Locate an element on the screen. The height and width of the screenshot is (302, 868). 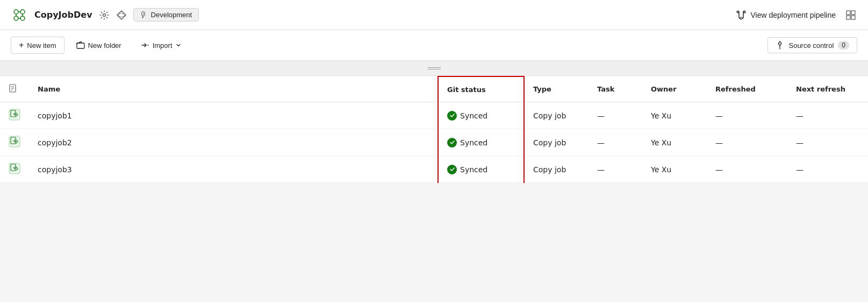
row1-git-status: Synced is located at coordinates (481, 116).